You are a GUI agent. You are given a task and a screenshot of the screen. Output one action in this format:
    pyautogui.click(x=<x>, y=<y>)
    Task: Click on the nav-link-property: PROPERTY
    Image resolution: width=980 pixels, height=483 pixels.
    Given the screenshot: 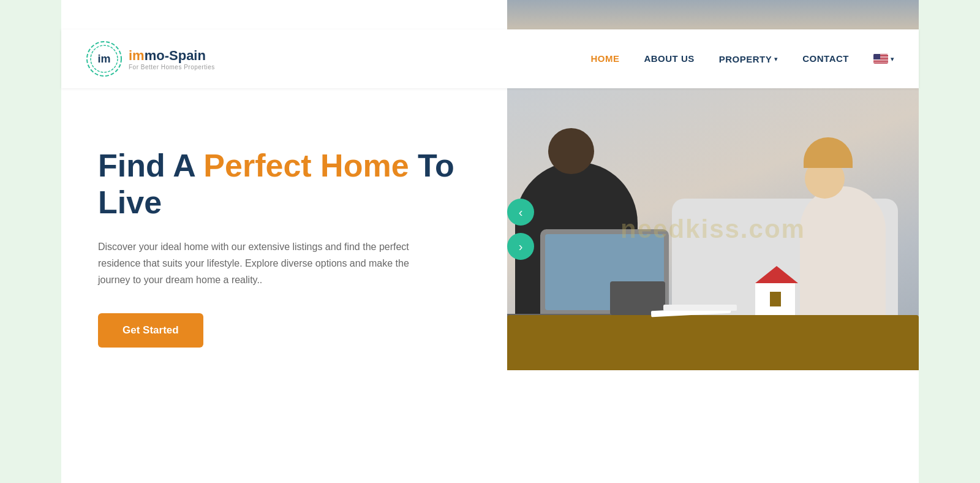 What is the action you would take?
    pyautogui.click(x=746, y=59)
    